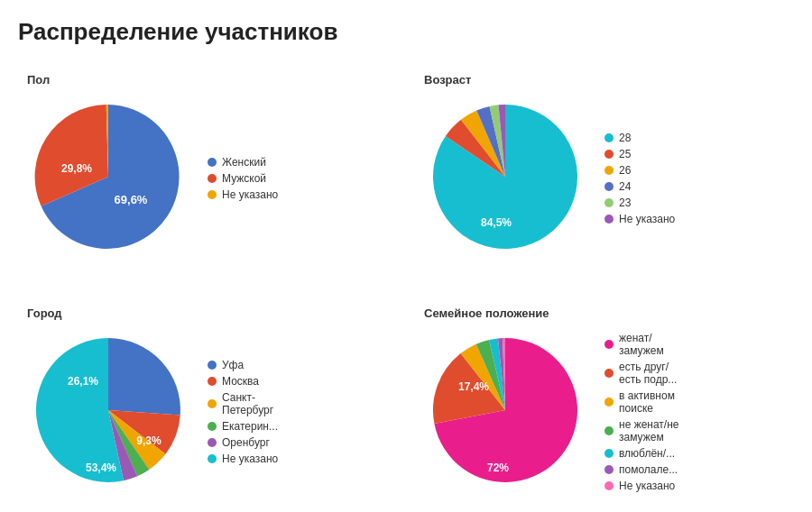 Image resolution: width=812 pixels, height=512 pixels. I want to click on legend-item: Мужской, so click(243, 178).